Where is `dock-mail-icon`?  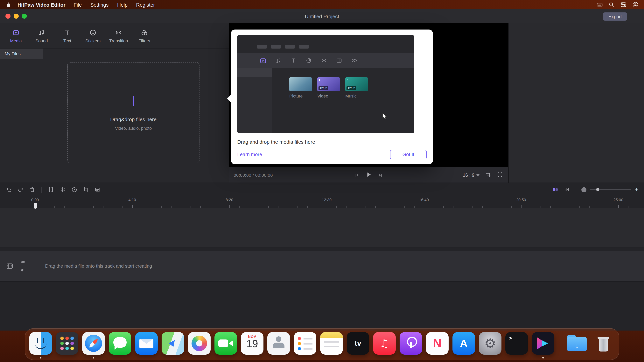 dock-mail-icon is located at coordinates (146, 343).